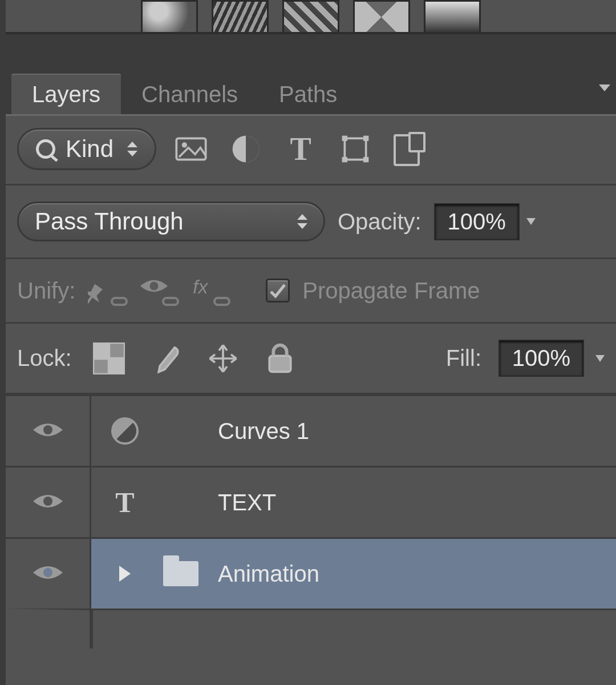 The width and height of the screenshot is (616, 685). Describe the element at coordinates (301, 149) in the screenshot. I see `filter-type-icon: T` at that location.